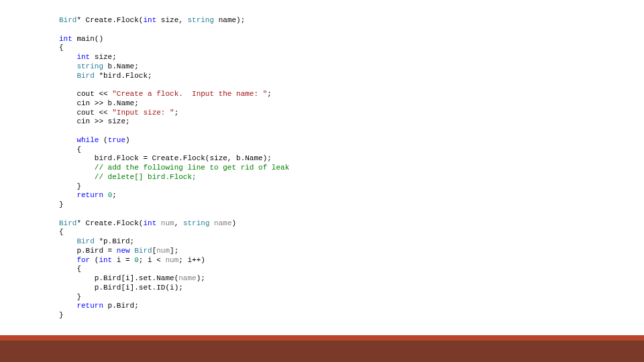  What do you see at coordinates (174, 159) in the screenshot?
I see `code-line: bird.Flock = Create.Flock(size, b.Name);` at bounding box center [174, 159].